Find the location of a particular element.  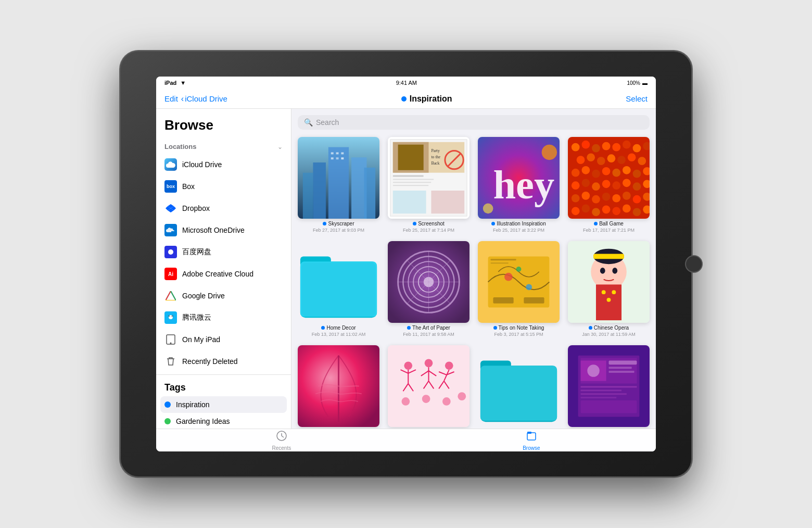

home-button is located at coordinates (694, 264).